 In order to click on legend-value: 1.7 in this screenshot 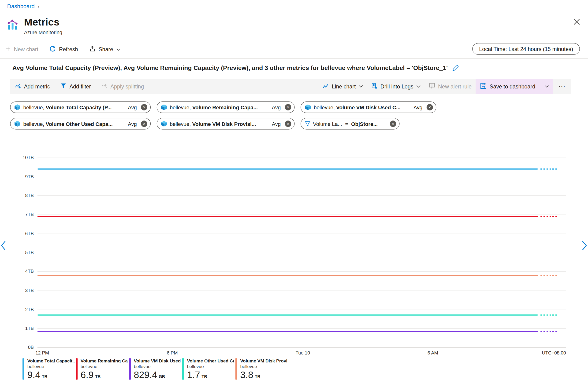, I will do `click(194, 375)`.